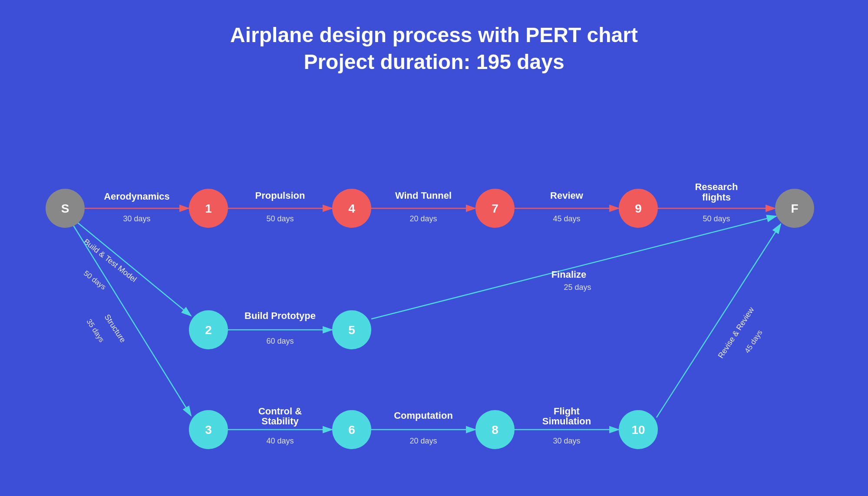 The image size is (868, 496). What do you see at coordinates (352, 430) in the screenshot?
I see `node-6: 6` at bounding box center [352, 430].